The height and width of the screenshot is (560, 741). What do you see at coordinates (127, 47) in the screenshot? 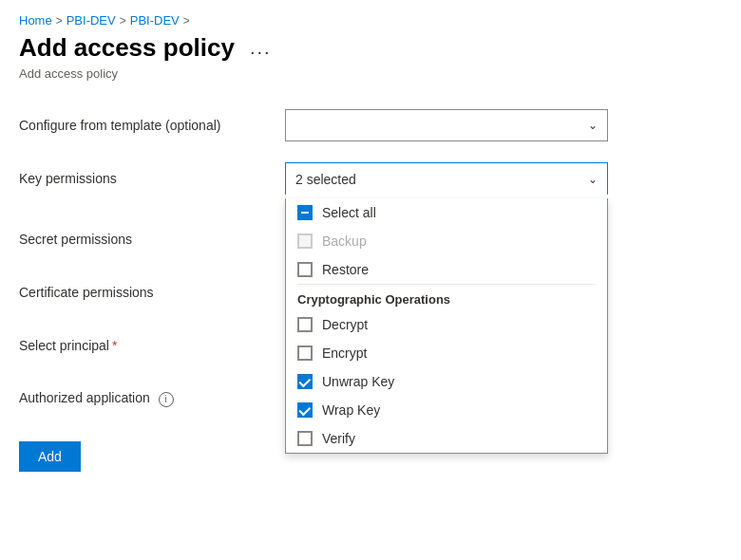
I see `page-title: Add access policy` at bounding box center [127, 47].